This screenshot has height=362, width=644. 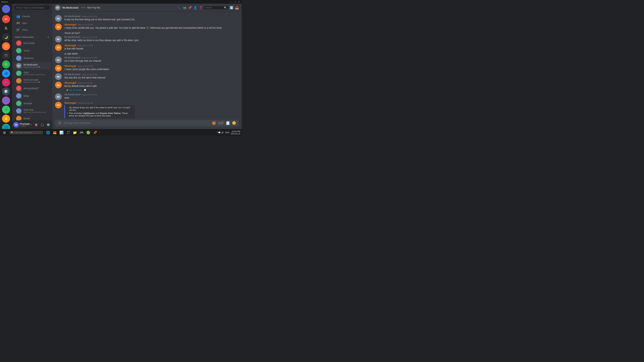 What do you see at coordinates (32, 8) in the screenshot?
I see `search-bar` at bounding box center [32, 8].